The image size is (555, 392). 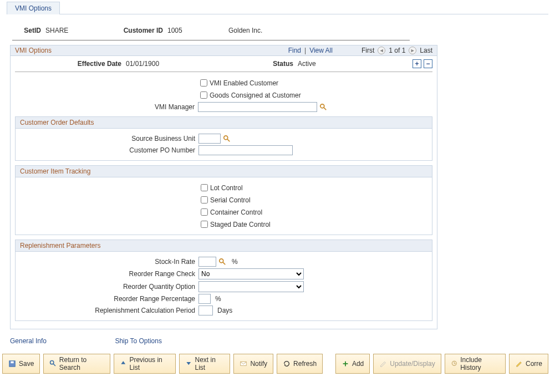 I want to click on vmi-manager-input, so click(x=257, y=107).